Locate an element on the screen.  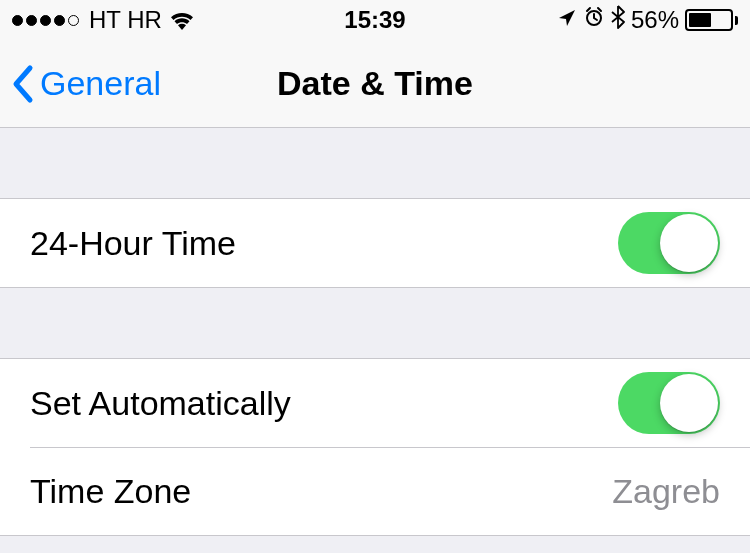
status-time: 15:39 is located at coordinates (374, 20).